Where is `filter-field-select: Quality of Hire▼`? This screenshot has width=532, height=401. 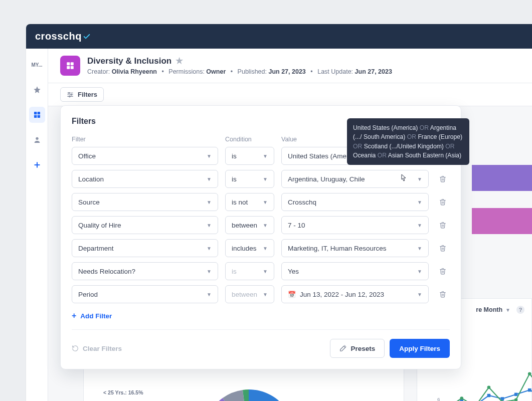 filter-field-select: Quality of Hire▼ is located at coordinates (145, 225).